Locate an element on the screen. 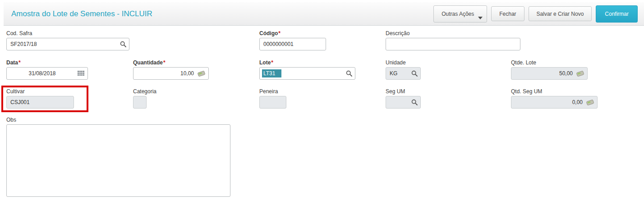 The width and height of the screenshot is (644, 209). peneira-label: Peneira is located at coordinates (273, 92).